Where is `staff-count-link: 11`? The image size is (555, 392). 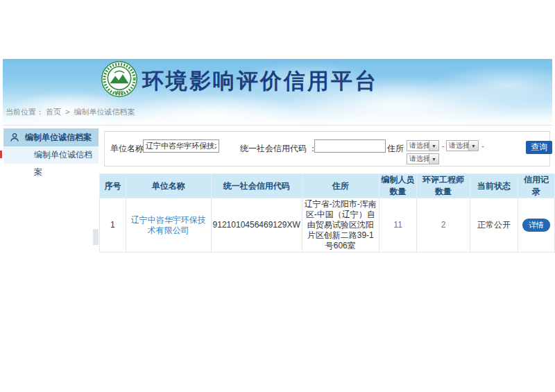
staff-count-link: 11 is located at coordinates (398, 225).